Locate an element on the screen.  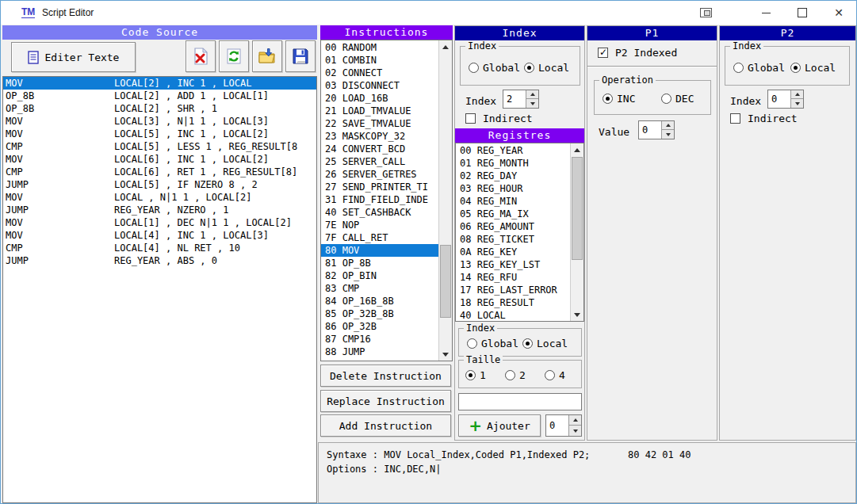
instruction-item: 21 LOAD_TMVALUE is located at coordinates (380, 111).